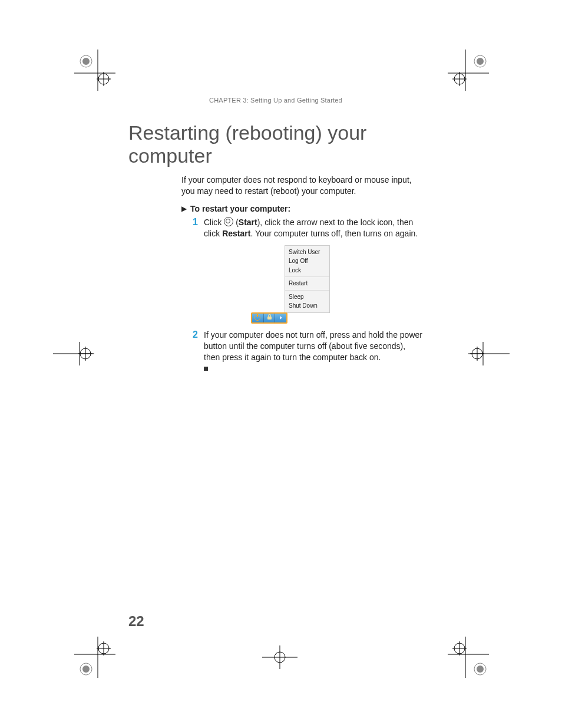  What do you see at coordinates (302, 186) in the screenshot?
I see `intro-paragraph: If your computer does not respond to key…` at bounding box center [302, 186].